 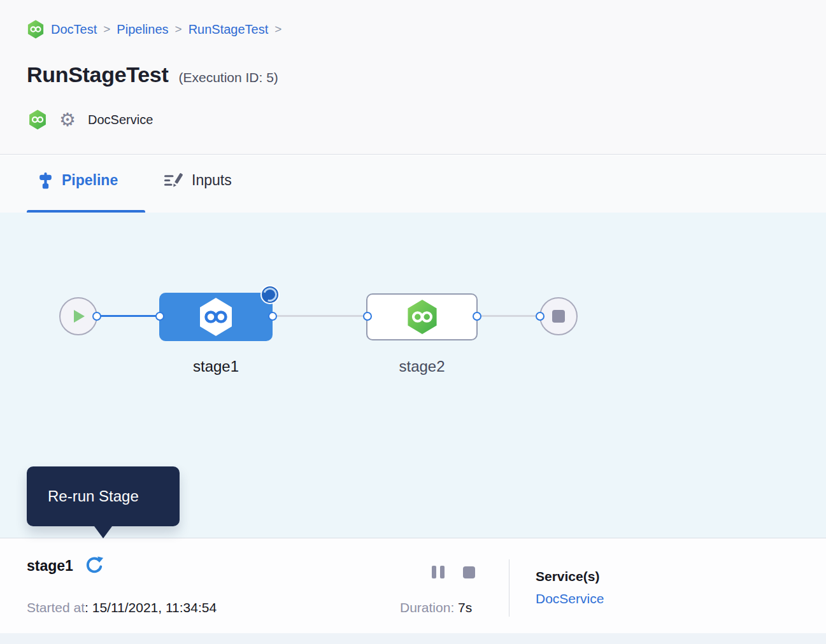 What do you see at coordinates (559, 316) in the screenshot?
I see `stop-icon` at bounding box center [559, 316].